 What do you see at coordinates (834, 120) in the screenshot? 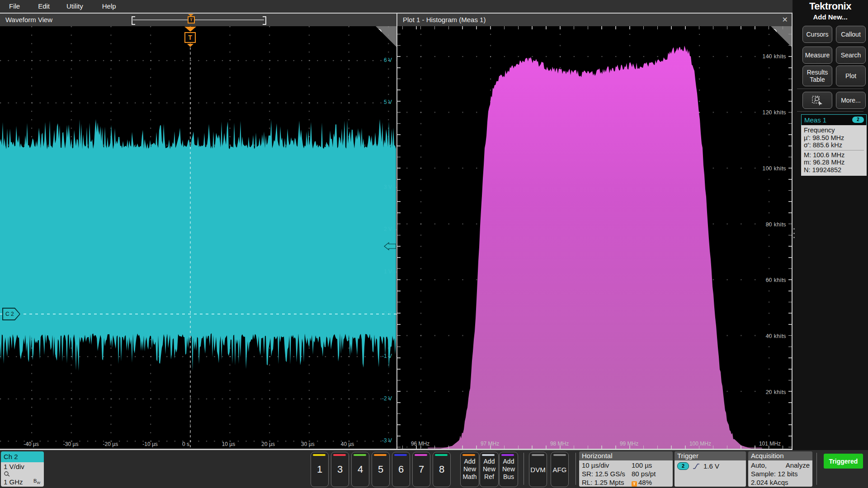
I see `meas1-header: Meas 1 2` at bounding box center [834, 120].